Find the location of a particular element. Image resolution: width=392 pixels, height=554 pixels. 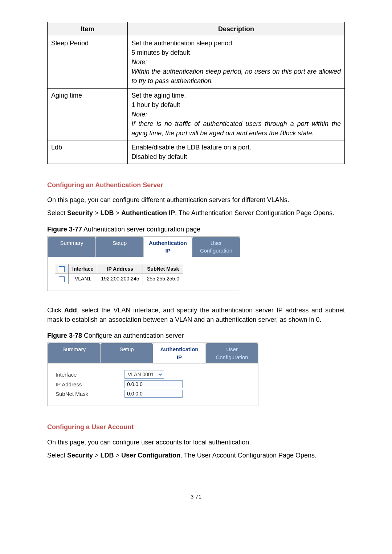

interface-select-value: VLAN 0001 is located at coordinates (141, 374).